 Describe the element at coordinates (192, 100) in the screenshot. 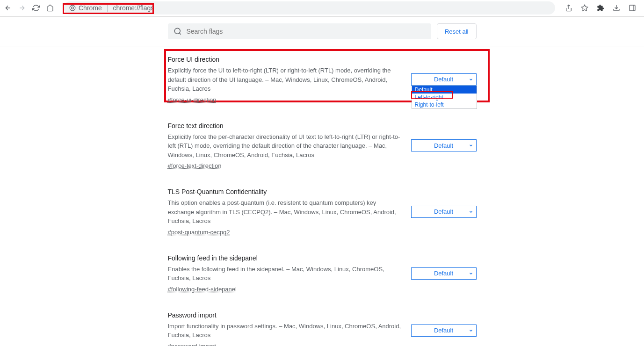

I see `flag-anchor-link: #force-ui-direction` at that location.